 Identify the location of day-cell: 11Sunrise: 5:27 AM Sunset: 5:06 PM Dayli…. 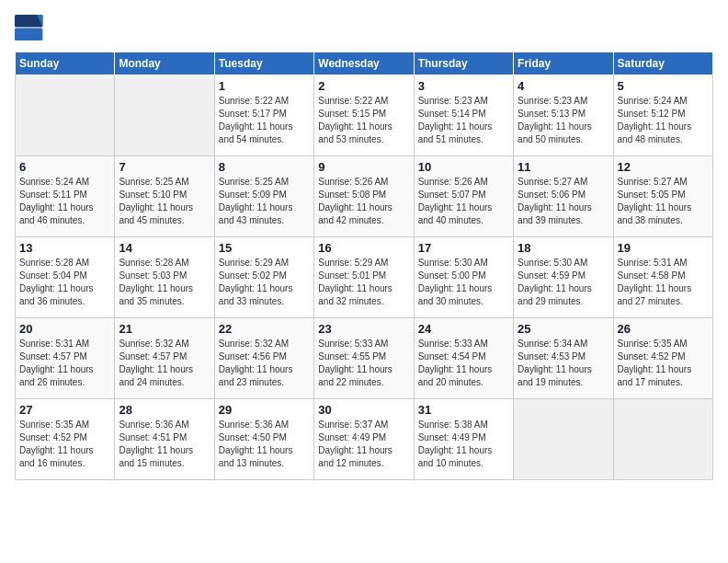
(563, 197).